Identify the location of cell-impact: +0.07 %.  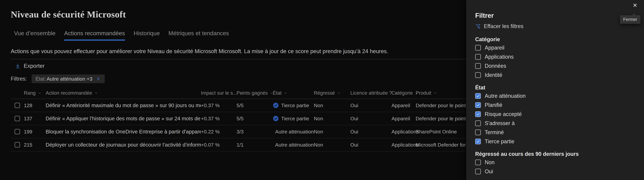
(219, 145).